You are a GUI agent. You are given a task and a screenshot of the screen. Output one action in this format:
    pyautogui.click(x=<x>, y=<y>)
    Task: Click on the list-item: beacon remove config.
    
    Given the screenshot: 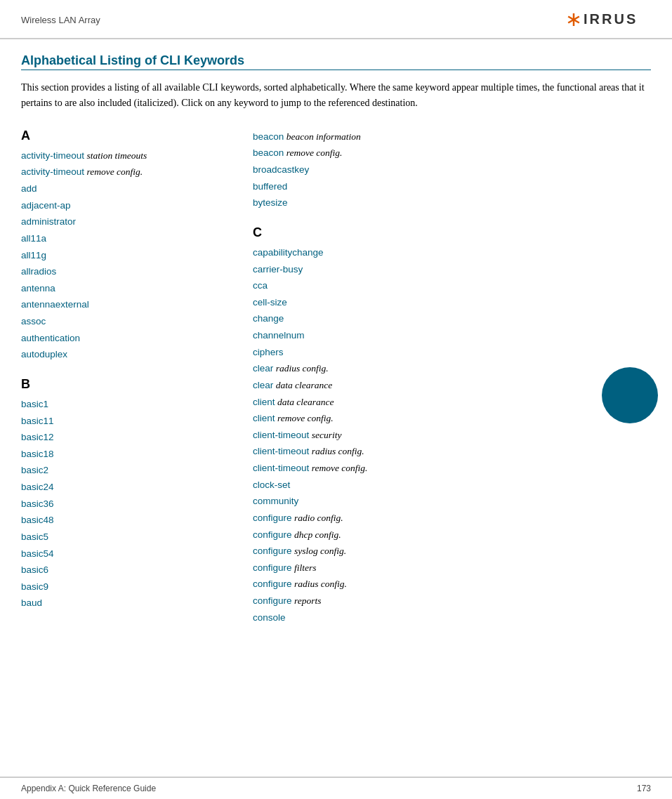 What is the action you would take?
    pyautogui.click(x=452, y=153)
    